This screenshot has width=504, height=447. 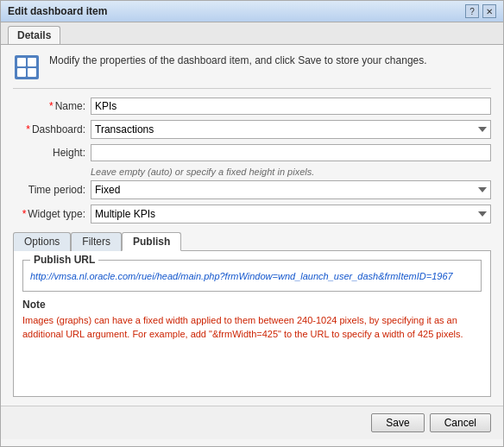 What do you see at coordinates (252, 214) in the screenshot?
I see `widget-type-row: *Widget type: Multiple KPIs` at bounding box center [252, 214].